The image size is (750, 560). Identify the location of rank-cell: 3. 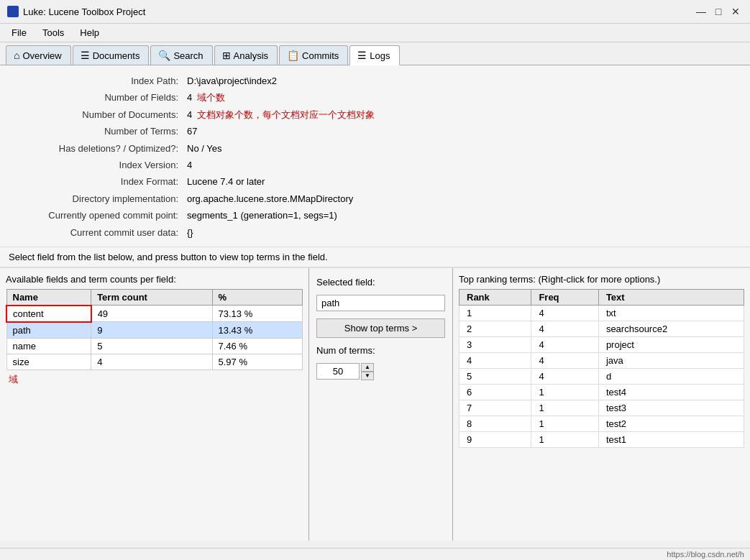
(495, 344).